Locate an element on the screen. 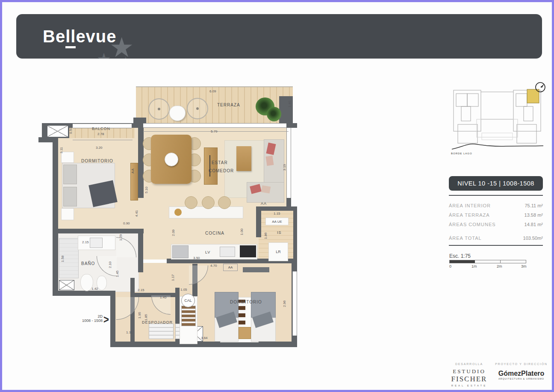 The image size is (554, 392). scale-tick-label: 2m is located at coordinates (499, 266).